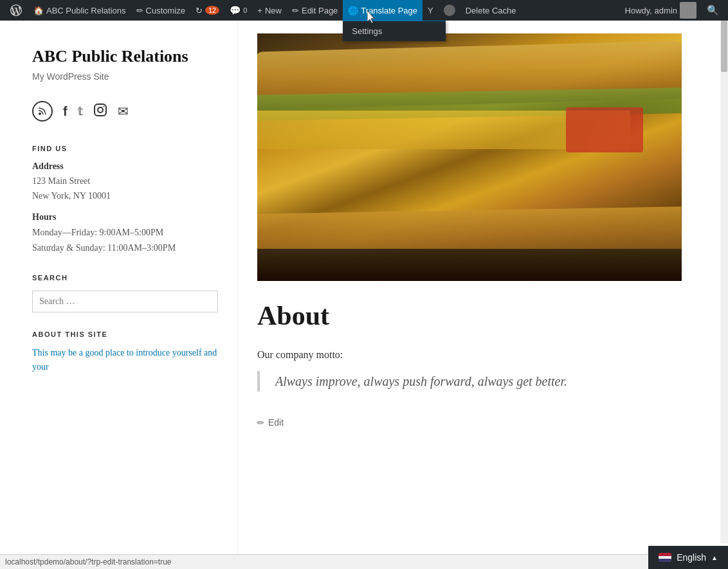 This screenshot has height=569, width=728. I want to click on social-icons: f 𝕥 ✉, so click(125, 111).